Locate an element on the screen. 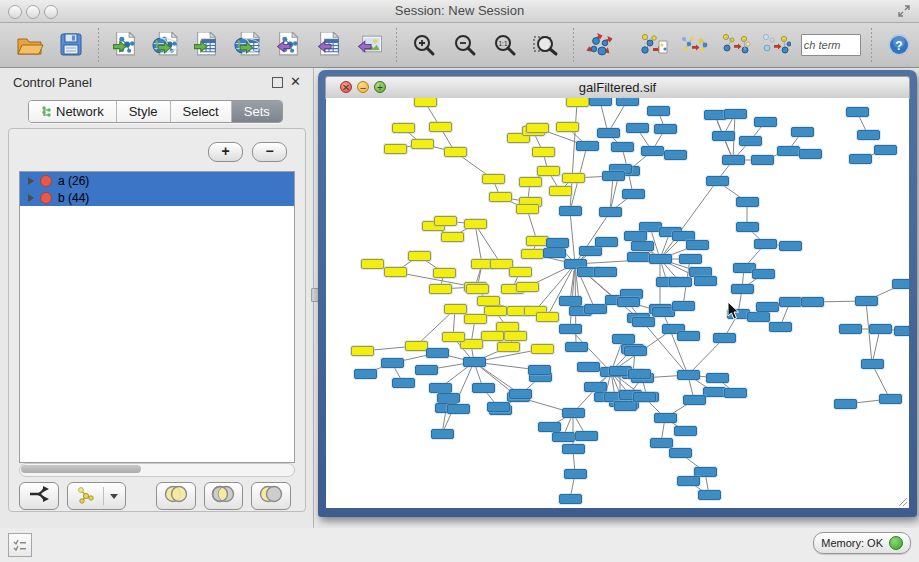 This screenshot has width=919, height=562. help-button: ? is located at coordinates (898, 45).